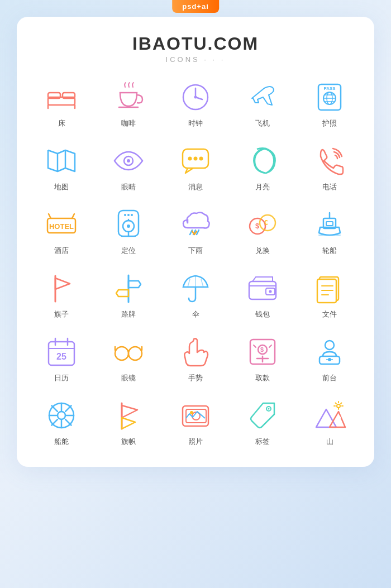 Image resolution: width=391 pixels, height=588 pixels. I want to click on icon-tag-label: 标签, so click(263, 442).